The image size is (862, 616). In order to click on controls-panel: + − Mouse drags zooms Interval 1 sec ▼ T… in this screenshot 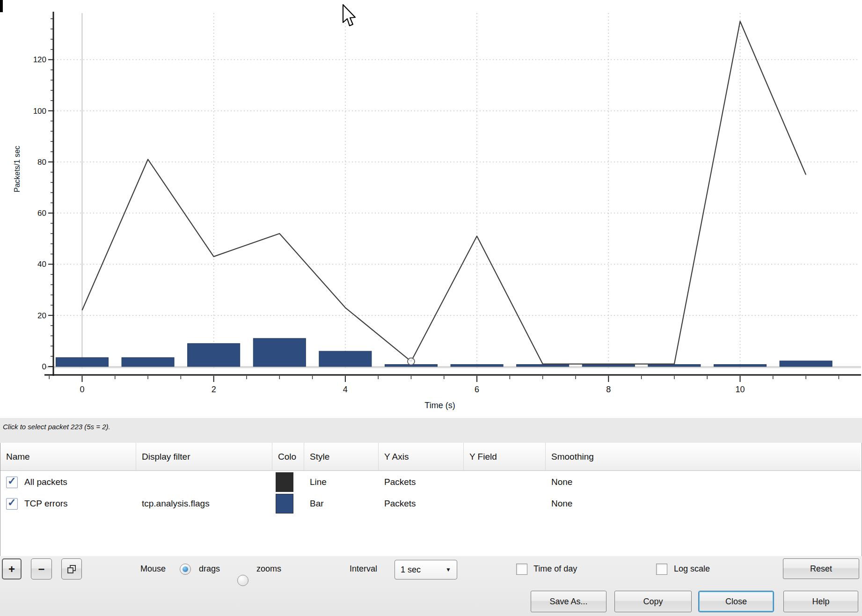, I will do `click(431, 586)`.